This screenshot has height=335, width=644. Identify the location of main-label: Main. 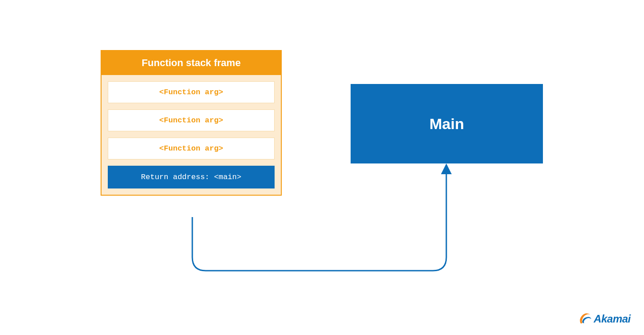
(446, 124).